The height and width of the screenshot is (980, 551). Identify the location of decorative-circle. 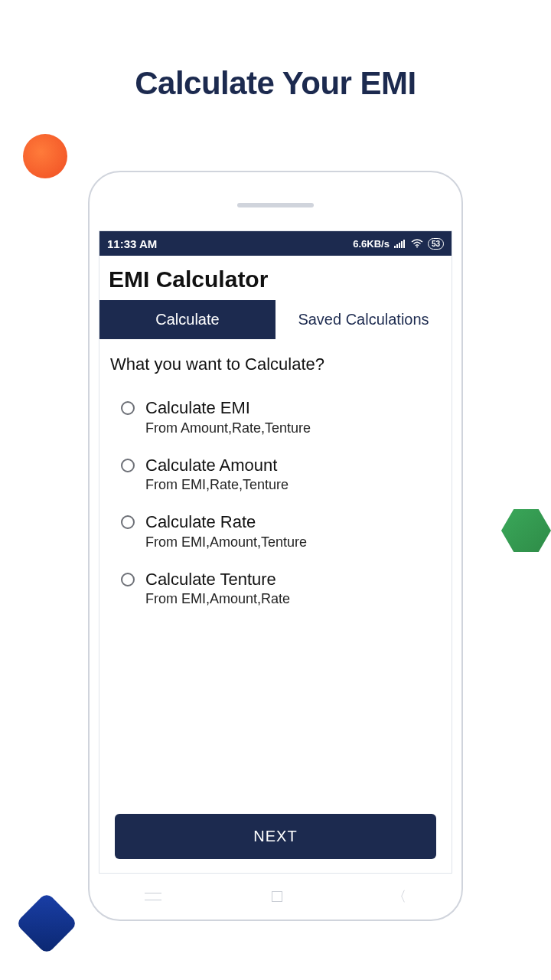
(45, 156).